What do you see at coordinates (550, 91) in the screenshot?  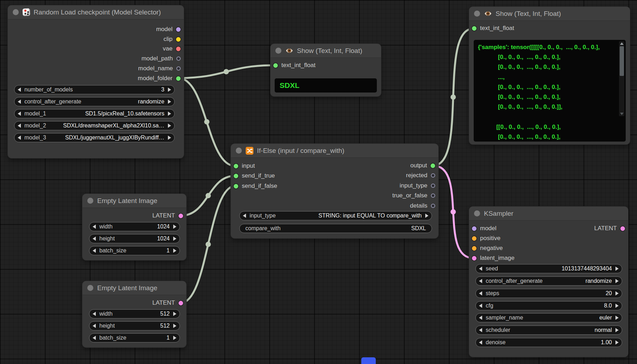 I see `tensor-display-area: {'samples': tensor([[[[0., 0., 0., ..., …` at bounding box center [550, 91].